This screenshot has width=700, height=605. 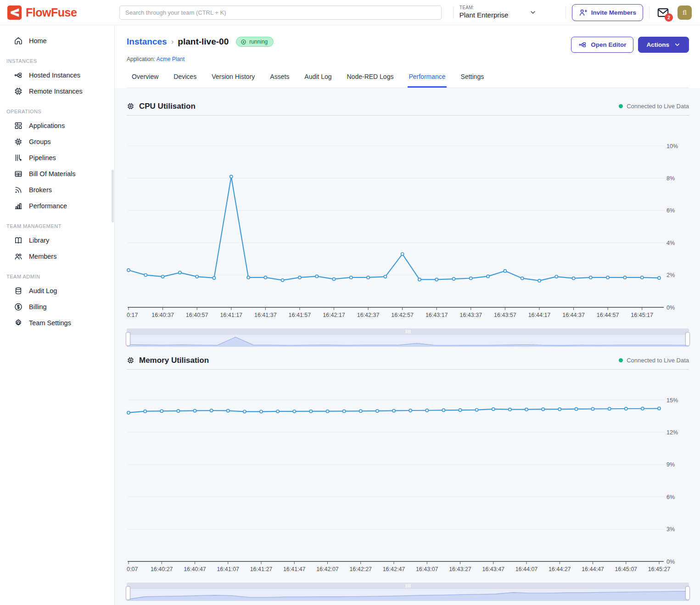 What do you see at coordinates (57, 40) in the screenshot?
I see `sidebar-item-home: Home` at bounding box center [57, 40].